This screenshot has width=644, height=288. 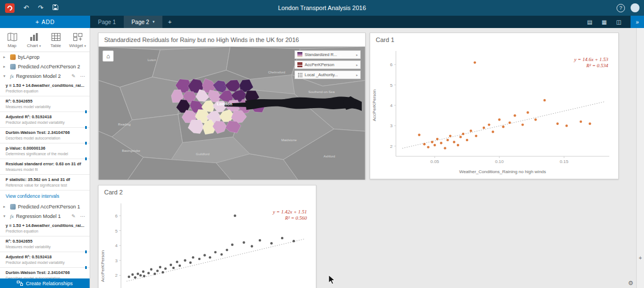 I want to click on legend-item-accperkperson: AccPerKPerson ▸, so click(x=328, y=65).